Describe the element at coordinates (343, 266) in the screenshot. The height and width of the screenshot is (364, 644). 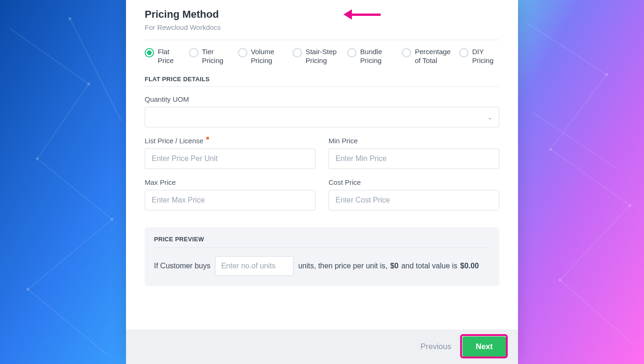
I see `preview-text: units, then price per unit is,` at that location.